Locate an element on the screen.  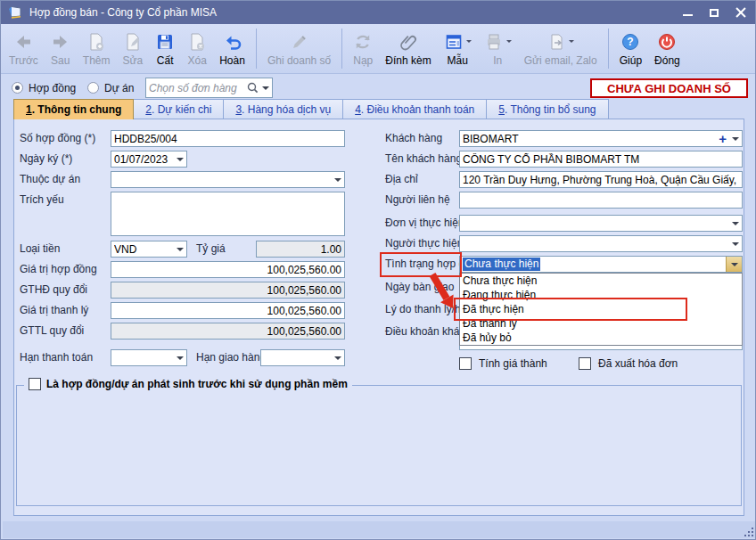
minimize-button is located at coordinates (687, 12).